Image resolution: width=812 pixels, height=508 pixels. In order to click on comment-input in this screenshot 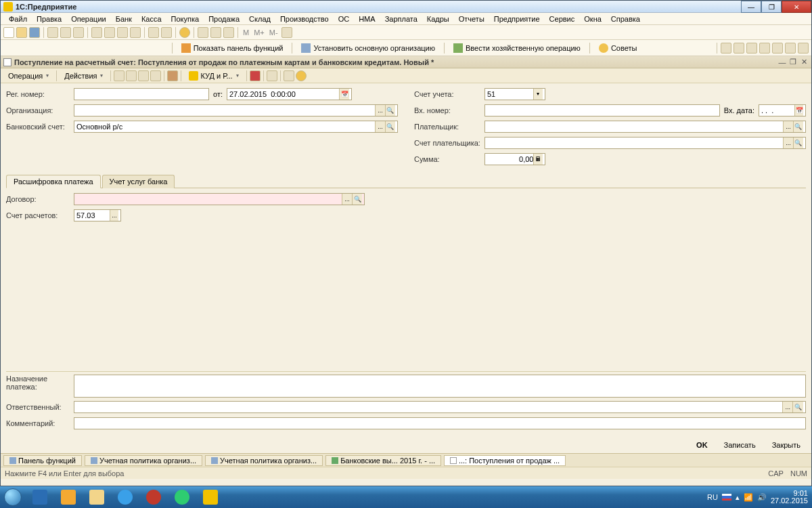, I will do `click(440, 423)`.